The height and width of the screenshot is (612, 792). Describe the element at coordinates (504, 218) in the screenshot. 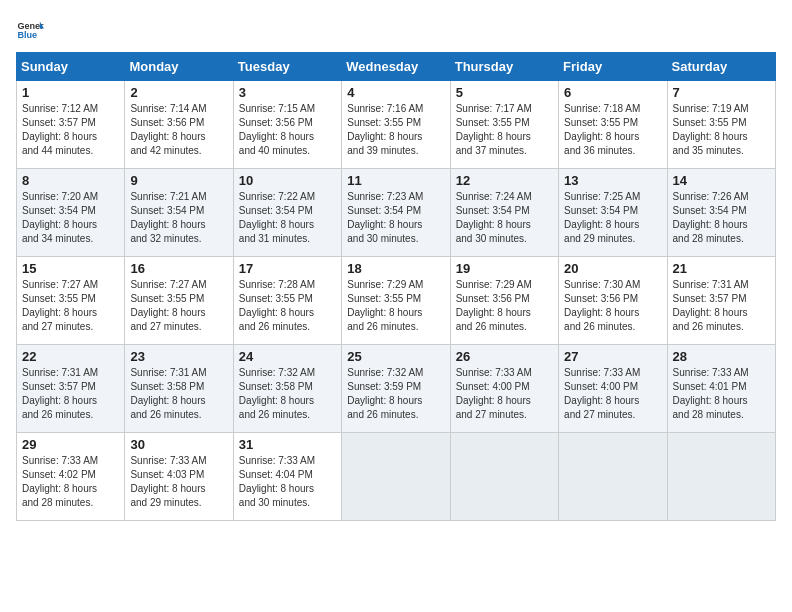

I see `day-info: Sunrise: 7:24 AMSunset: 3:54 PMDaylight:…` at that location.